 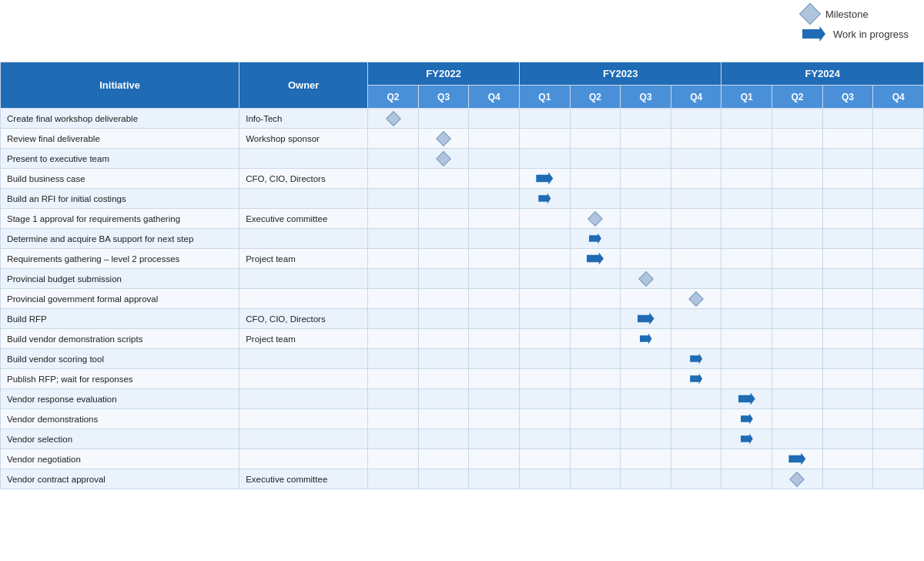 What do you see at coordinates (120, 119) in the screenshot?
I see `initiative-cell: Create final workshop deliverable` at bounding box center [120, 119].